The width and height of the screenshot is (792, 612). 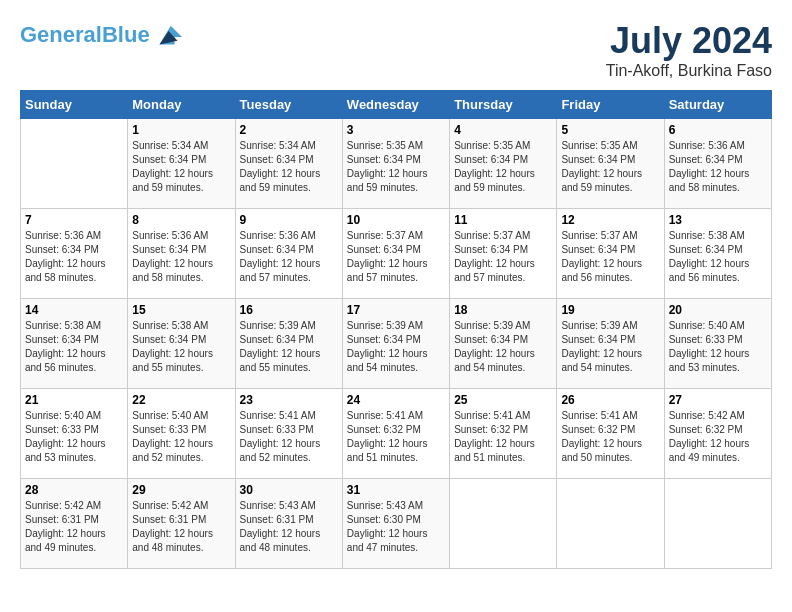 What do you see at coordinates (181, 400) in the screenshot?
I see `day-number: 22` at bounding box center [181, 400].